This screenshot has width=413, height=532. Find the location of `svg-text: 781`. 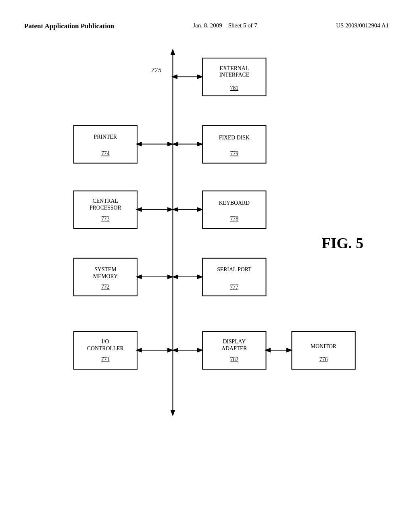

svg-text: 781 is located at coordinates (235, 88).